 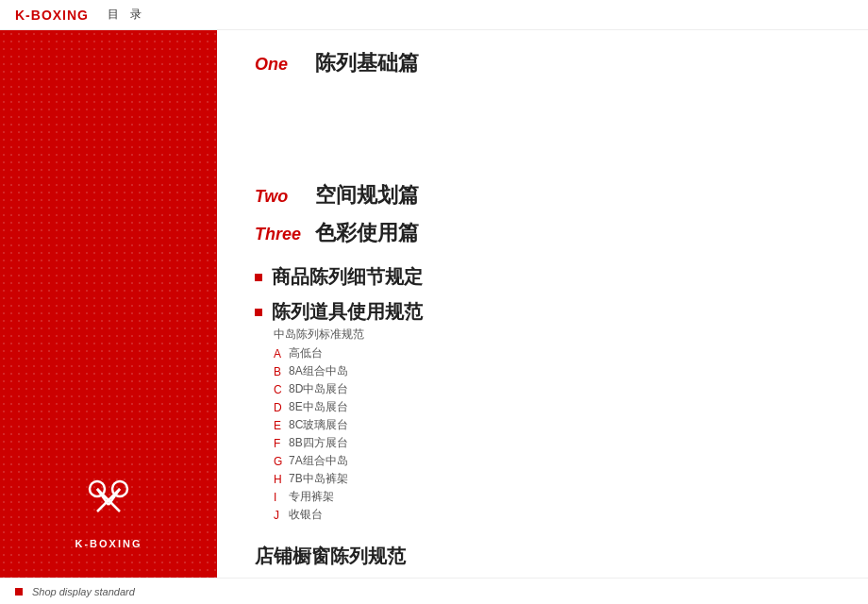 I want to click on toc-title-one: 陈列基础篇, so click(x=367, y=63).